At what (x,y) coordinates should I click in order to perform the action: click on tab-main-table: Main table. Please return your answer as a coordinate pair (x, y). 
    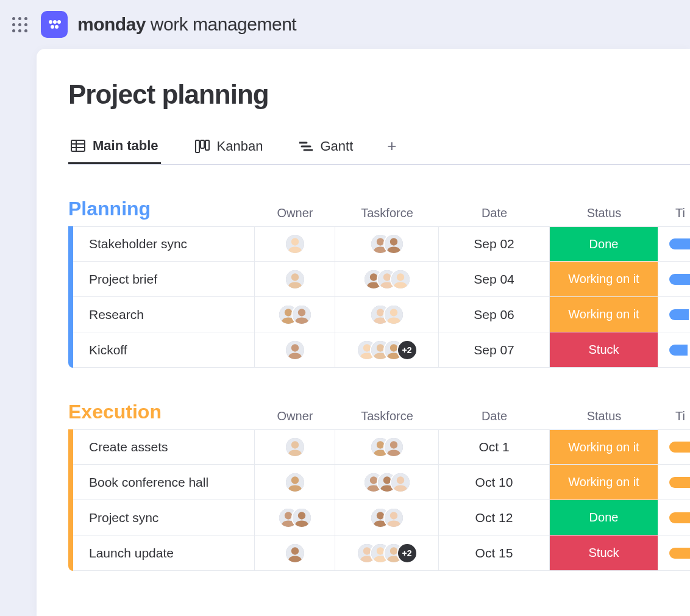
    Looking at the image, I should click on (115, 151).